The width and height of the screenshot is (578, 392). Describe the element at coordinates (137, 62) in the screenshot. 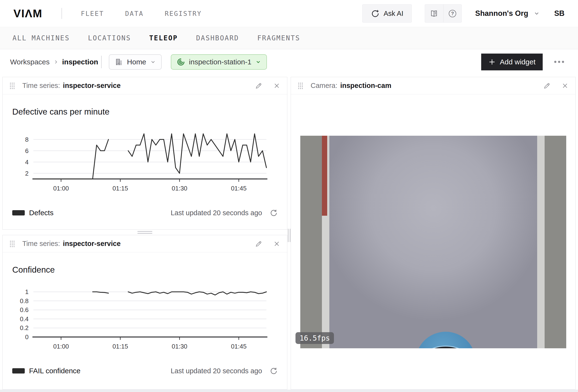

I see `location-label: Home` at that location.